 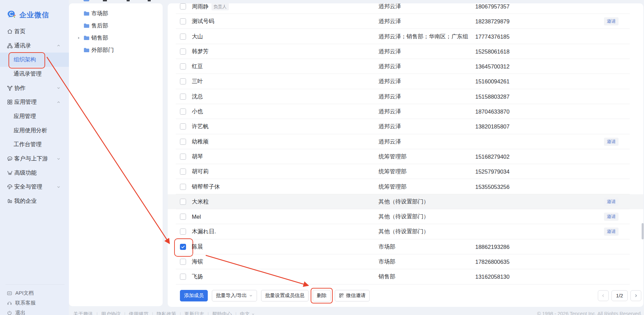 I want to click on member-row: 陈晨 市场部 18862193286, so click(x=405, y=247).